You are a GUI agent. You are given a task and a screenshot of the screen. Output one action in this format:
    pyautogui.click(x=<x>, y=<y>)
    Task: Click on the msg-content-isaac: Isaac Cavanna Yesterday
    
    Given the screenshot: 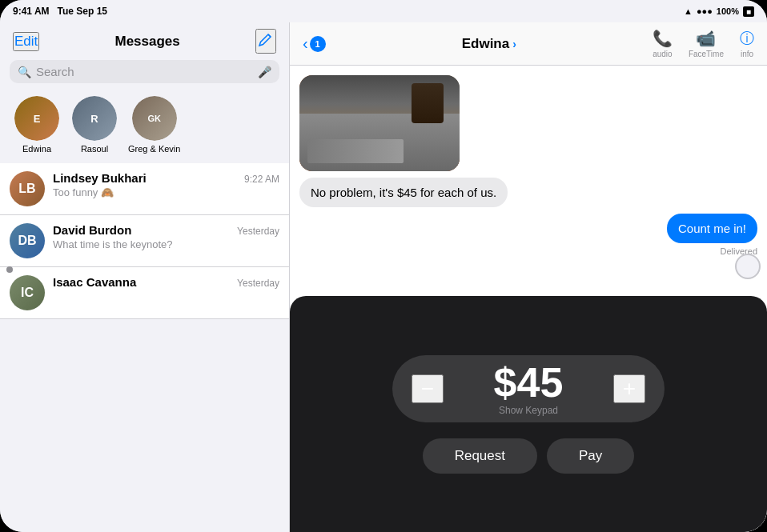 What is the action you would take?
    pyautogui.click(x=167, y=283)
    